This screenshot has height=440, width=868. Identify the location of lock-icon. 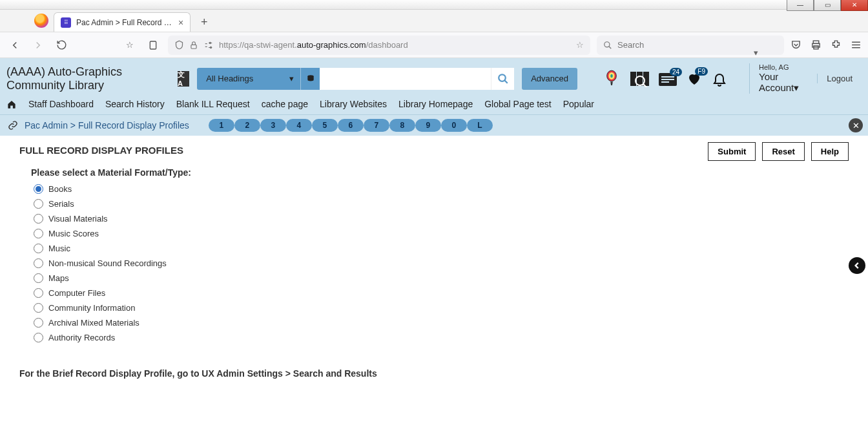
(194, 45).